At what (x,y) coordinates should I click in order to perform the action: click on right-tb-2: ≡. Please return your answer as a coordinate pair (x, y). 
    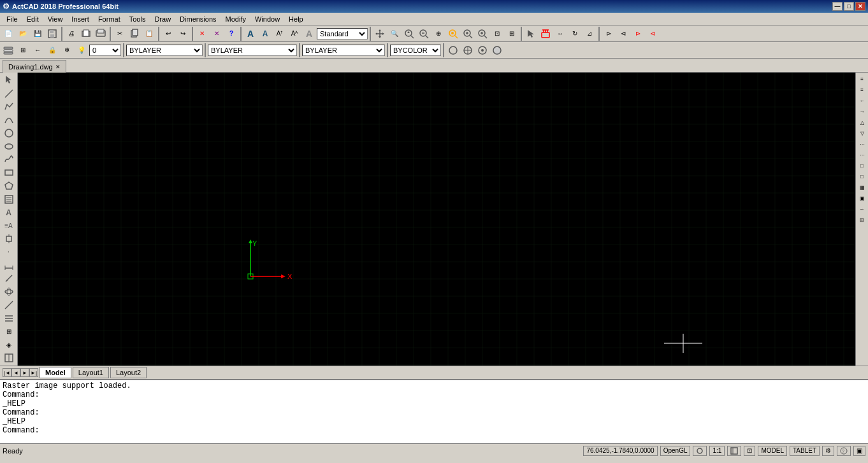
    Looking at the image, I should click on (862, 90).